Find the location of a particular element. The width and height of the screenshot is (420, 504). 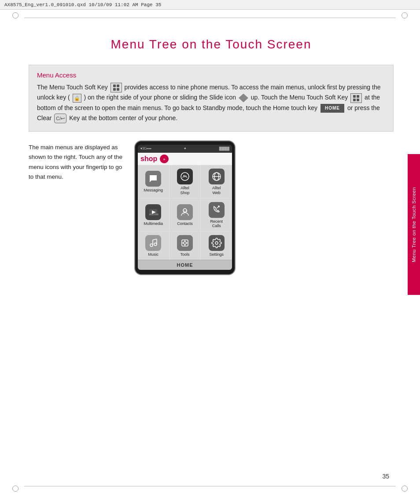

music-icon is located at coordinates (153, 243).